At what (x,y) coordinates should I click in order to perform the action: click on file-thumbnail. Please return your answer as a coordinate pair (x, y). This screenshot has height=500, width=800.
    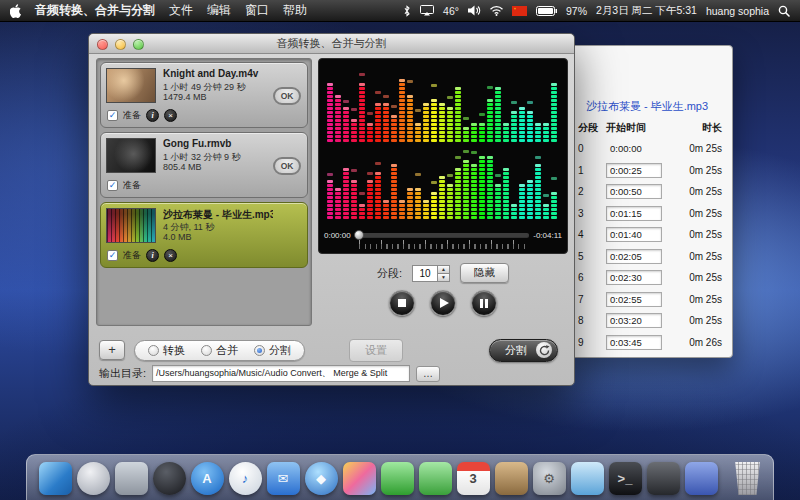
    Looking at the image, I should click on (131, 226).